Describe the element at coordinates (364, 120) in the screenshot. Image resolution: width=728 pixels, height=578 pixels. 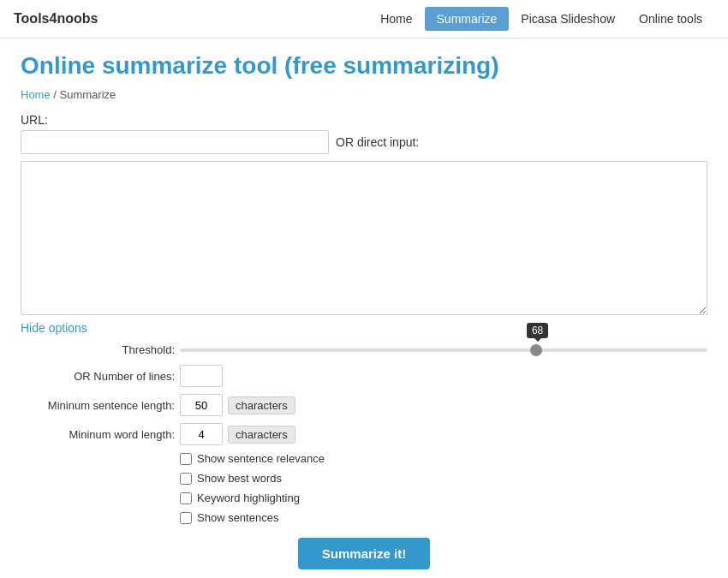
I see `url-label: URL:` at that location.